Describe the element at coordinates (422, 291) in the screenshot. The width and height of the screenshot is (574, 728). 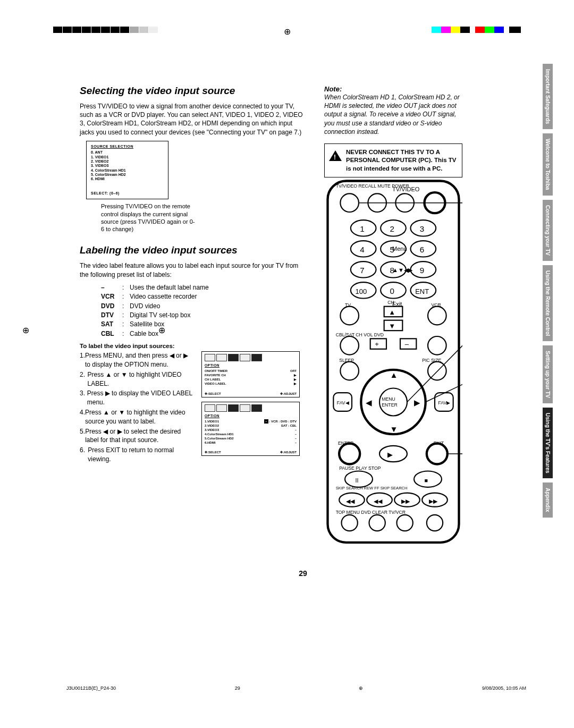
I see `svg-text: ENT` at that location.